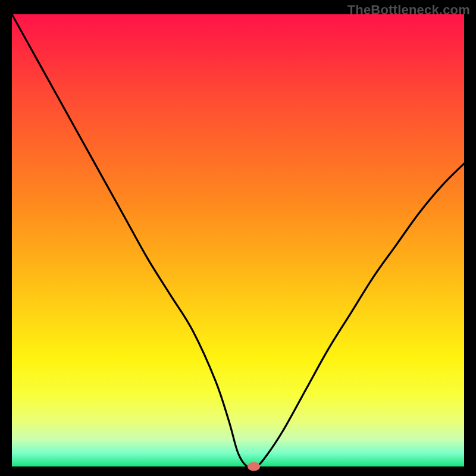  What do you see at coordinates (253, 466) in the screenshot?
I see `minimum-marker` at bounding box center [253, 466].